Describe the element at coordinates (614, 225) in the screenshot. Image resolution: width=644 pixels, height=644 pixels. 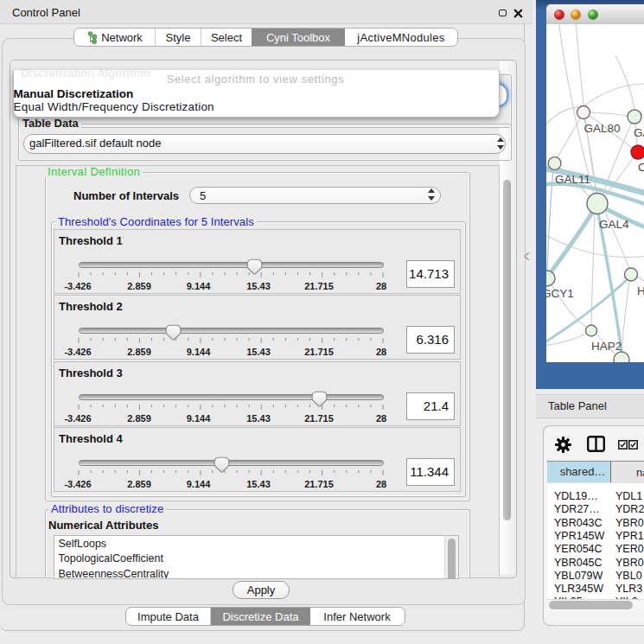
I see `svg-text: GAL4` at that location.